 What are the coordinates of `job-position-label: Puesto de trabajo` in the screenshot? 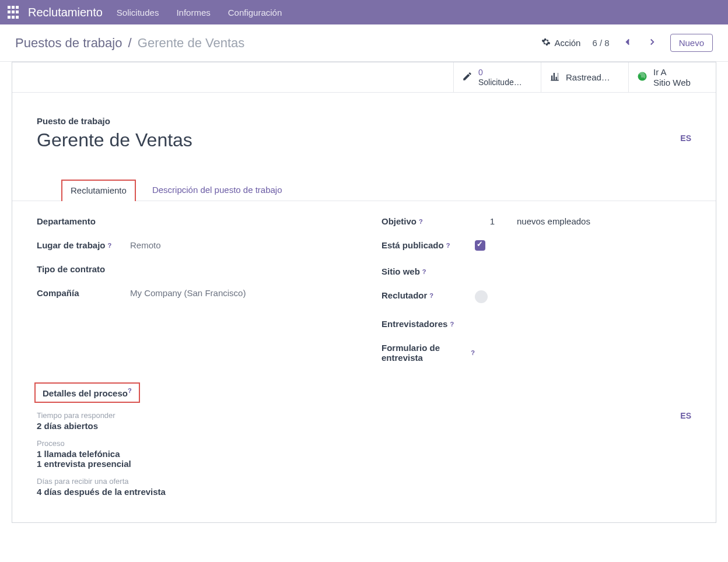 It's located at (114, 121).